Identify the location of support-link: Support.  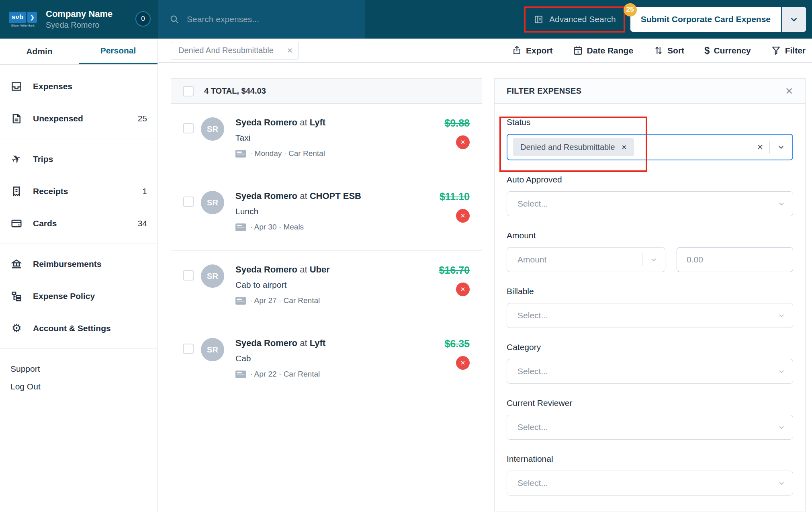
(79, 369).